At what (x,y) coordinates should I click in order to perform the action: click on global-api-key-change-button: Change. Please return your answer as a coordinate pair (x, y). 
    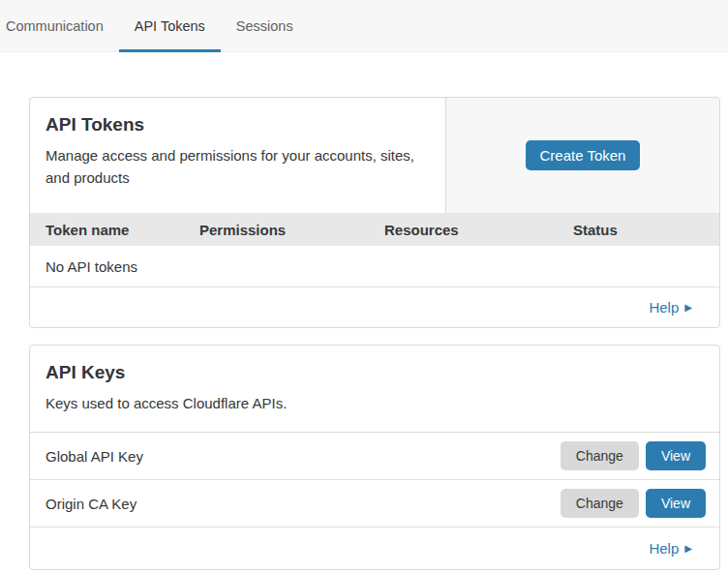
    Looking at the image, I should click on (600, 456).